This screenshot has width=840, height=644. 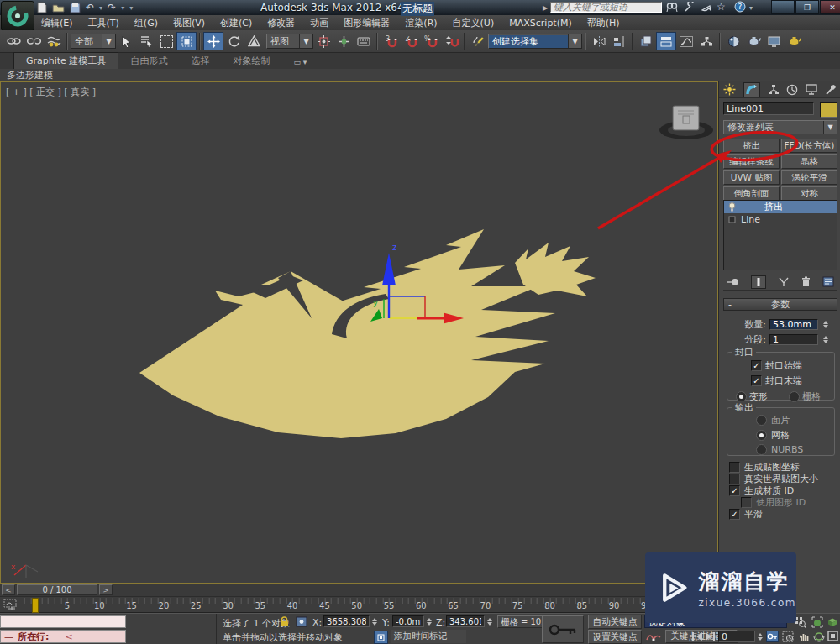 What do you see at coordinates (761, 450) in the screenshot?
I see `nurbs-radio` at bounding box center [761, 450].